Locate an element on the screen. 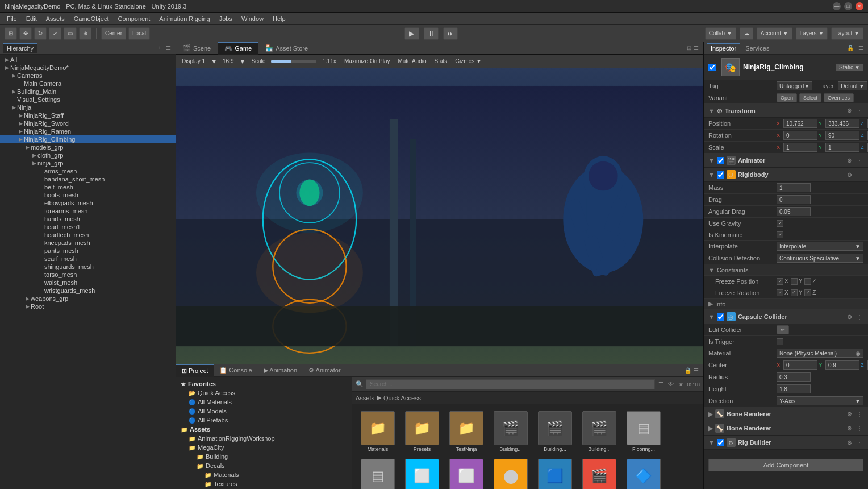 The image size is (868, 489). toolbar-combined-btn: ⊕ is located at coordinates (85, 34).